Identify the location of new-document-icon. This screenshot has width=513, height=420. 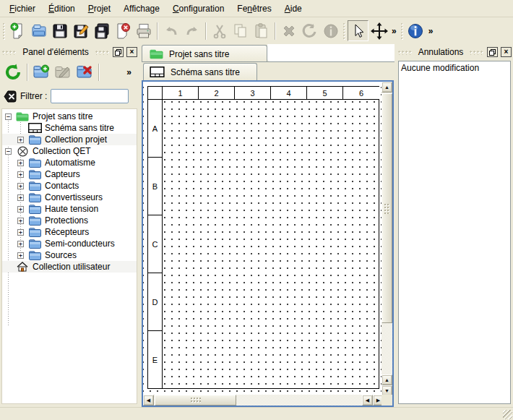
(18, 31).